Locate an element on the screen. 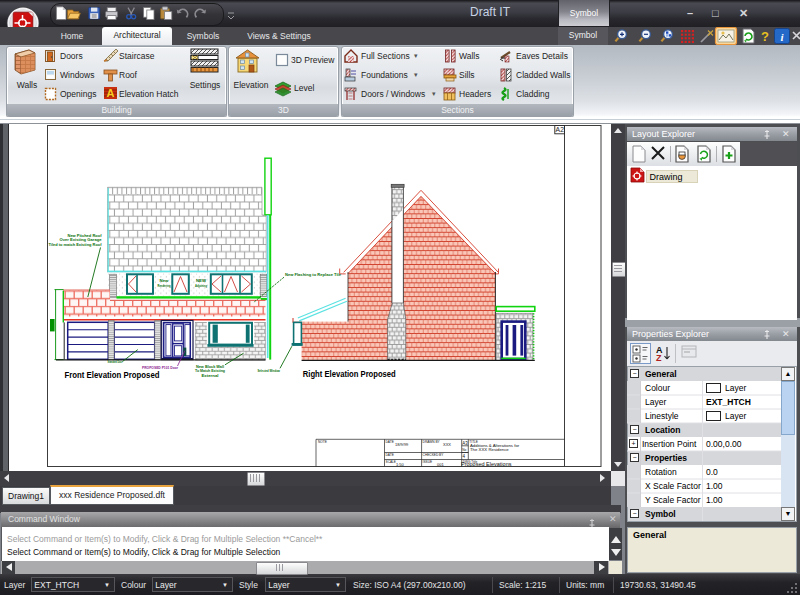 The width and height of the screenshot is (800, 595). svg-text: Front Elevation Proposed is located at coordinates (112, 374).